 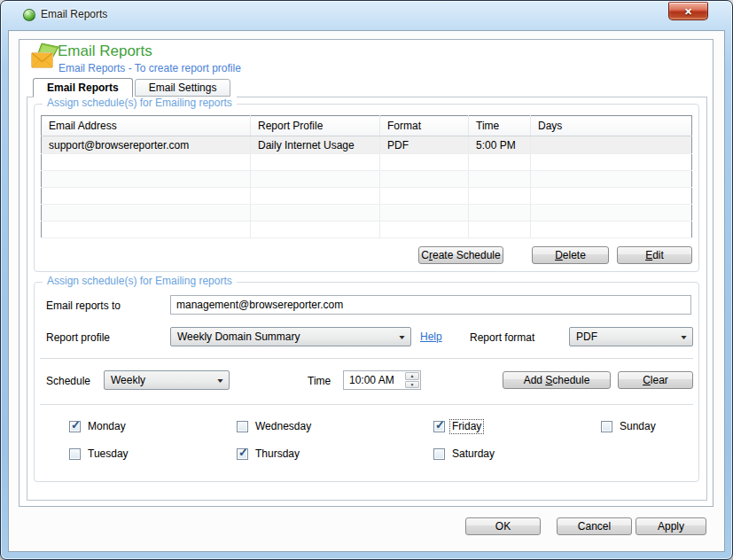 I want to click on button-mnemonic: D, so click(x=558, y=255).